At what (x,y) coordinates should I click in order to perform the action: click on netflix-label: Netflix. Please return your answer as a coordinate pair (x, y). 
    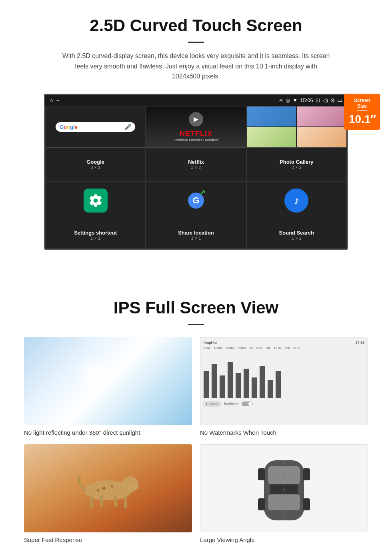
    Looking at the image, I should click on (196, 162).